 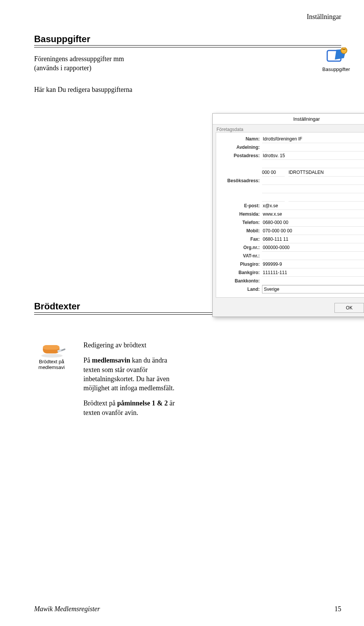 What do you see at coordinates (143, 403) in the screenshot?
I see `p3-bold: påminnelse 1 & 2` at bounding box center [143, 403].